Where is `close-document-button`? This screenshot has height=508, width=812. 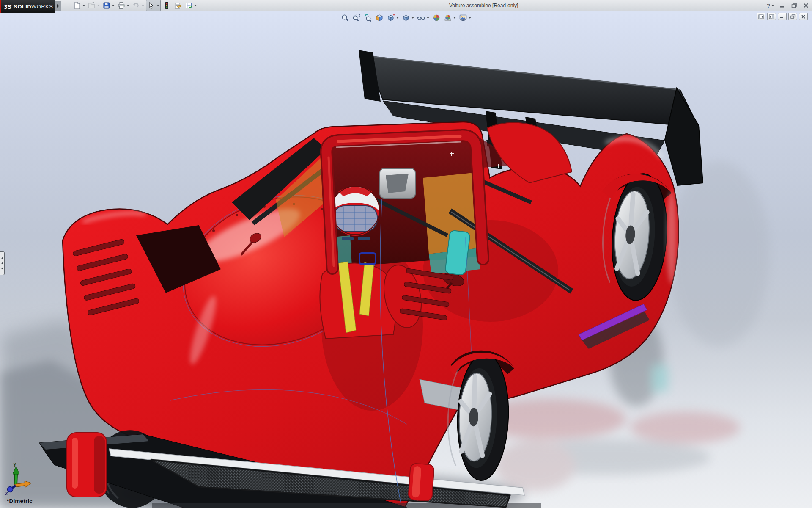 close-document-button is located at coordinates (804, 17).